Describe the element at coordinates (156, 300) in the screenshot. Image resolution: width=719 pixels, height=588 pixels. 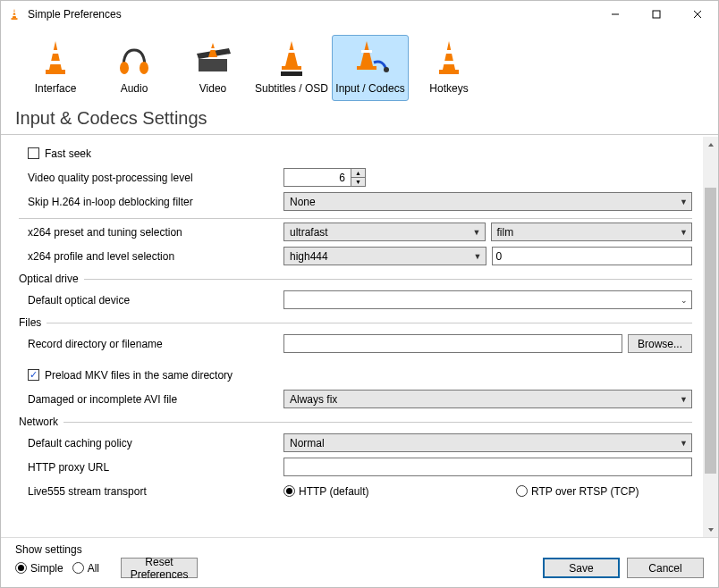
I see `default-optical-label: Default optical device` at that location.